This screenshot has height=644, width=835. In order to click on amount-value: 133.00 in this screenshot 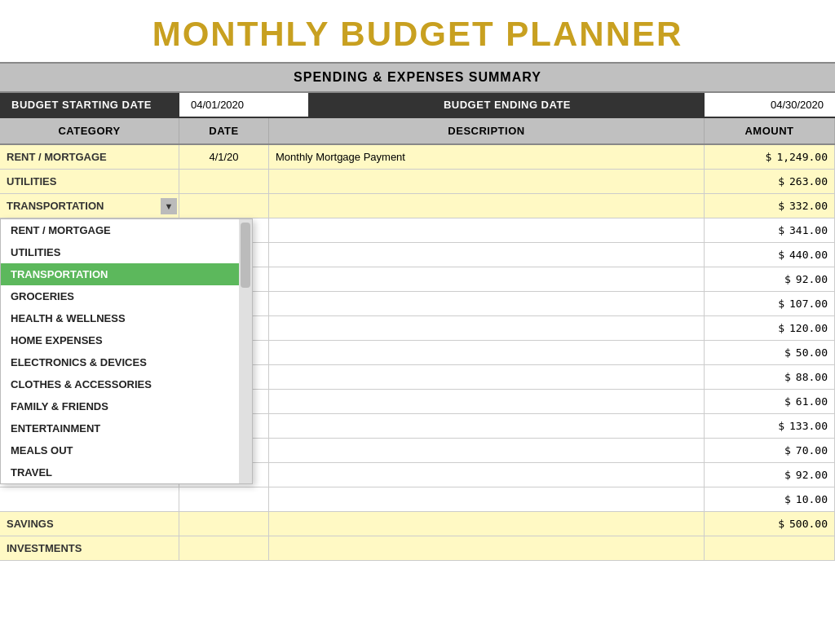, I will do `click(809, 426)`.